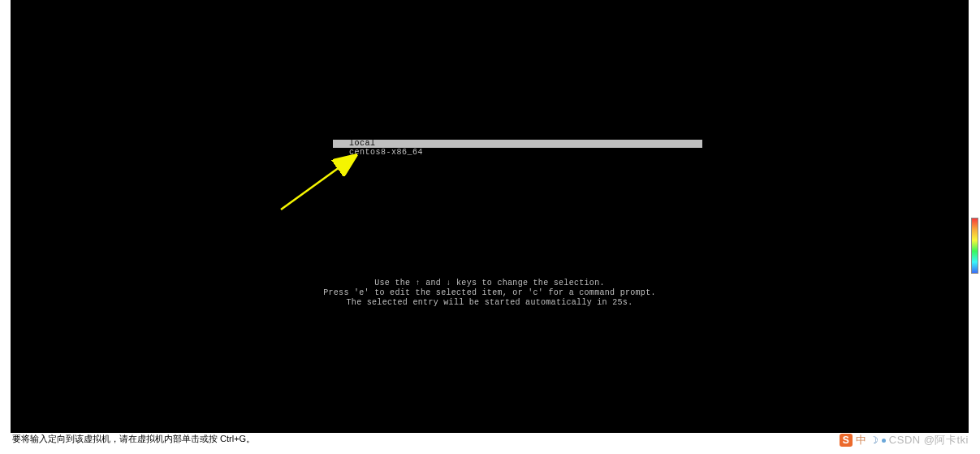 The height and width of the screenshot is (454, 980). What do you see at coordinates (904, 440) in the screenshot?
I see `watermark: S 中 ☽ CSDN @阿卡tki` at bounding box center [904, 440].